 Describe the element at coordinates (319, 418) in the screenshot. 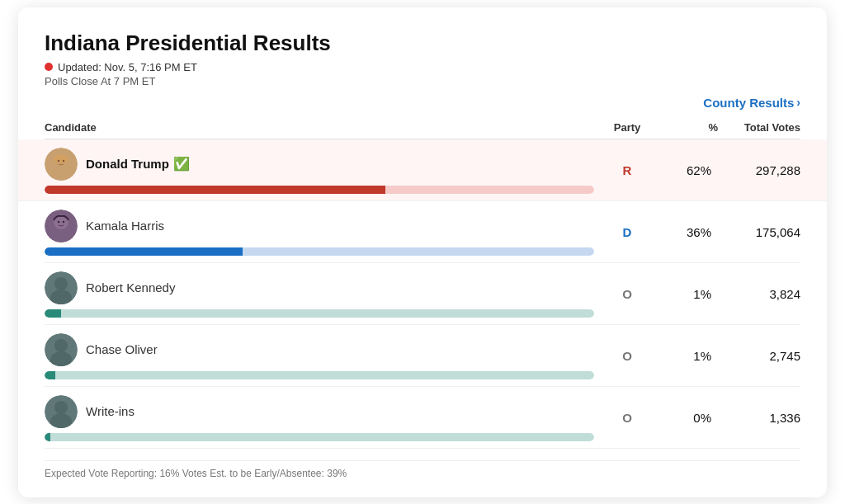

I see `candidate-left: Write-ins` at that location.